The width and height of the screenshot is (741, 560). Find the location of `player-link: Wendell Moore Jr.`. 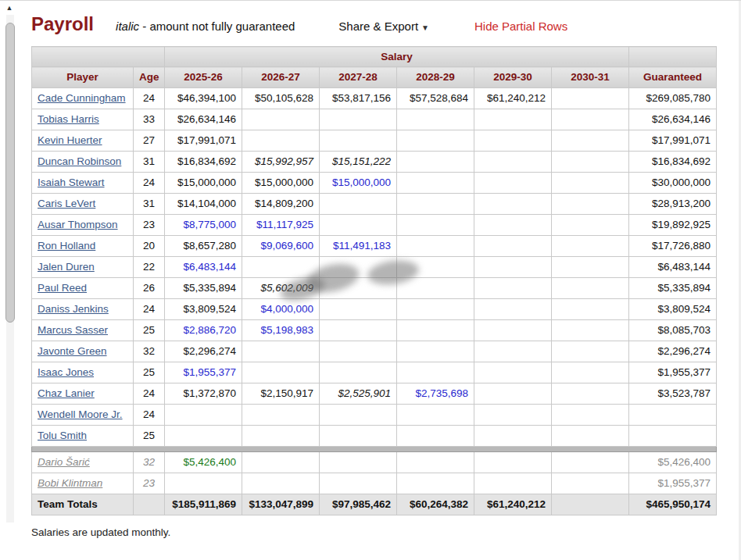

player-link: Wendell Moore Jr. is located at coordinates (80, 414).